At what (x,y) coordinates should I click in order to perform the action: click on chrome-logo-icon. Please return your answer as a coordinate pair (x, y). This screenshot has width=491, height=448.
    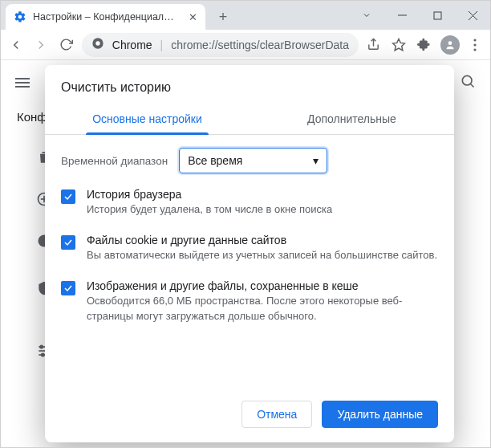
    Looking at the image, I should click on (98, 45).